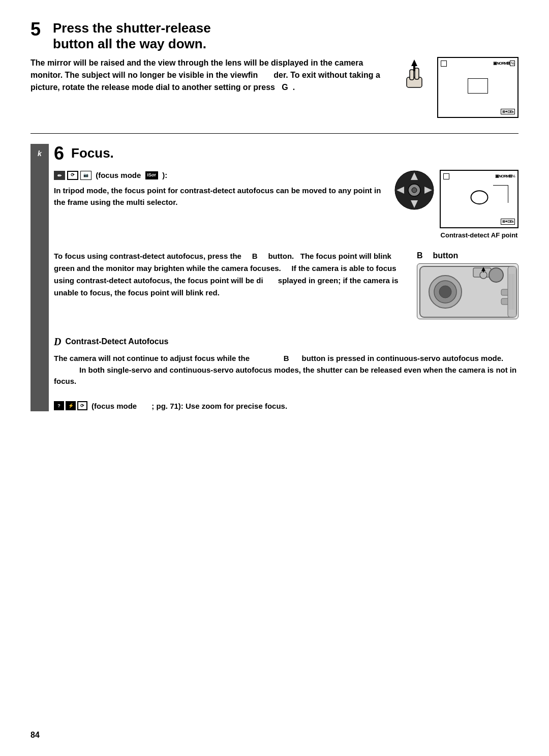 This screenshot has height=756, width=549. What do you see at coordinates (286, 342) in the screenshot?
I see `note-title: D Contrast-Detect Autofocus` at bounding box center [286, 342].